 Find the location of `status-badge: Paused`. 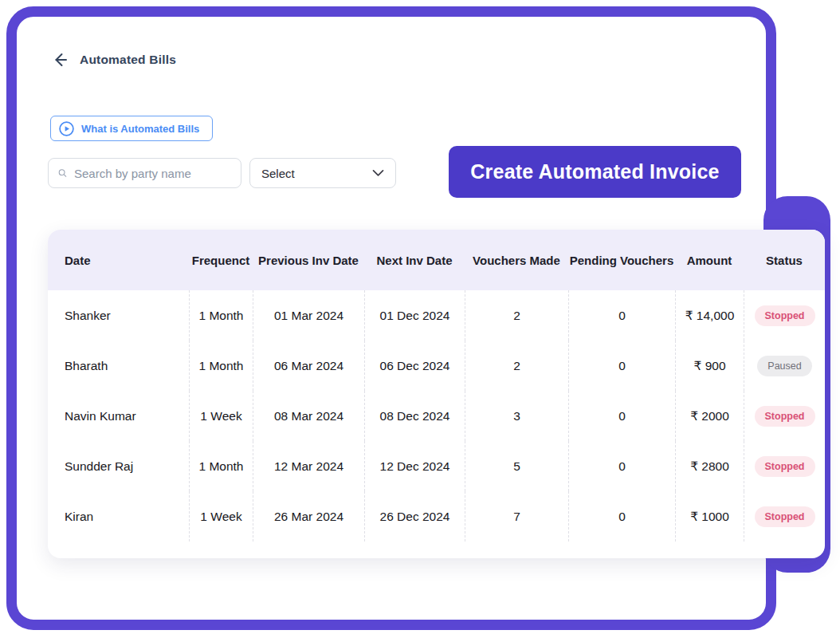

status-badge: Paused is located at coordinates (784, 366).